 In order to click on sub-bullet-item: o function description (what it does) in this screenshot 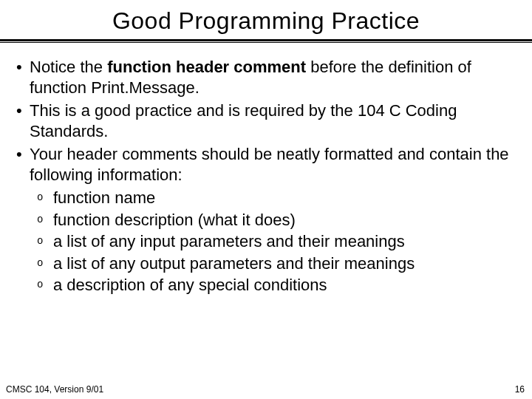, I will do `click(276, 220)`.